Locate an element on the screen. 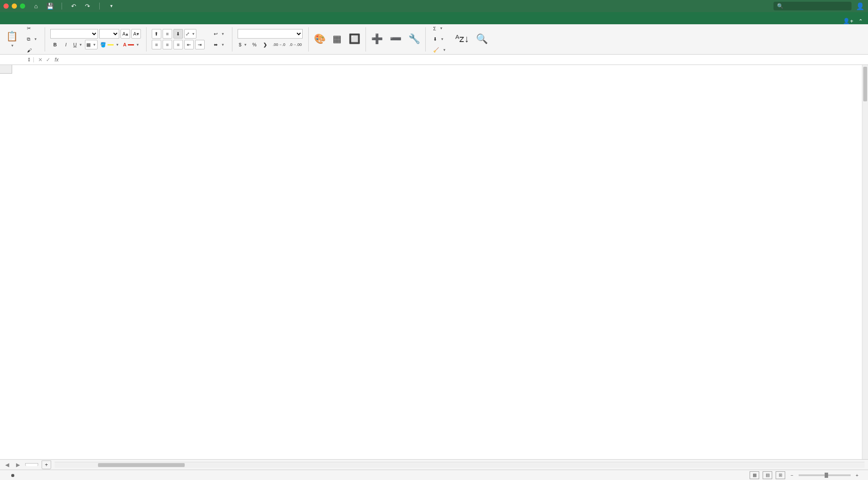 The image size is (868, 480). find-select-button: 🔍 is located at coordinates (482, 39).